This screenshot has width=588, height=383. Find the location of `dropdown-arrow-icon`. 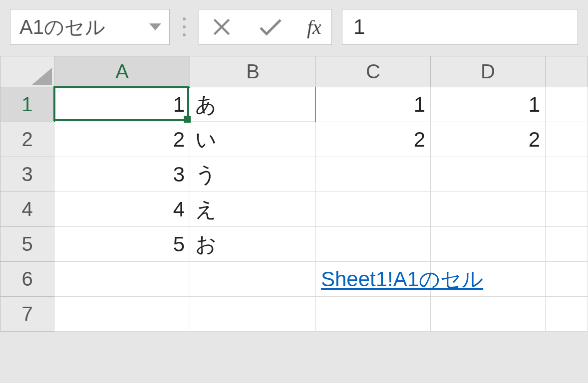

dropdown-arrow-icon is located at coordinates (155, 27).